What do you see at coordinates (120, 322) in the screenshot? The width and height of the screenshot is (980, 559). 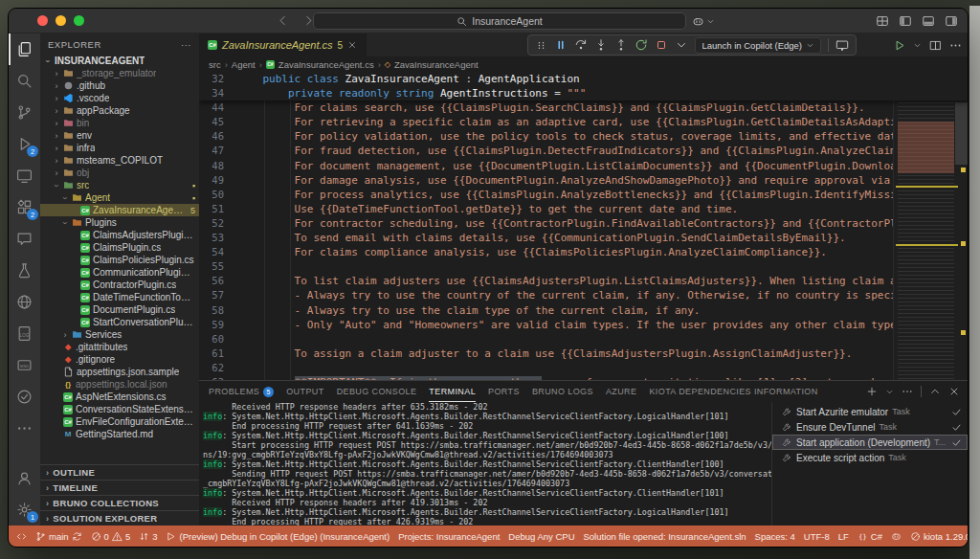 I see `tree-item-startconversationplugin-cs: C#StartConversationPlugin.cs` at bounding box center [120, 322].